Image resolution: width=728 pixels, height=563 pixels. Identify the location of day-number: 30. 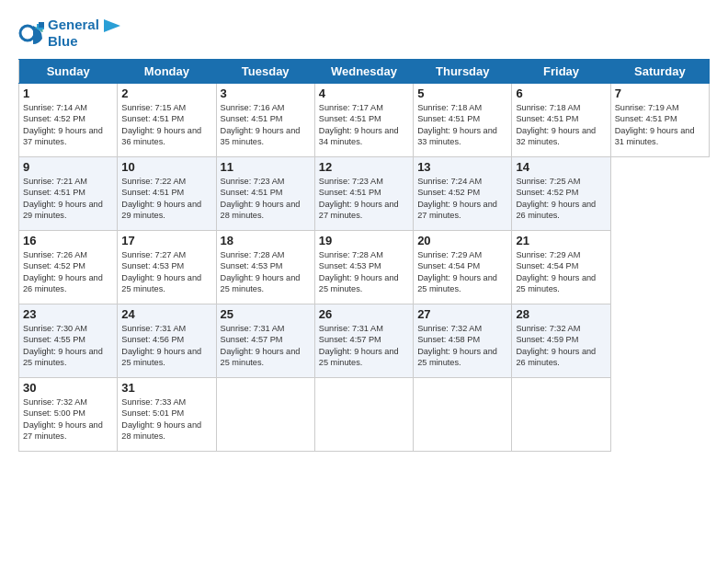
(68, 388).